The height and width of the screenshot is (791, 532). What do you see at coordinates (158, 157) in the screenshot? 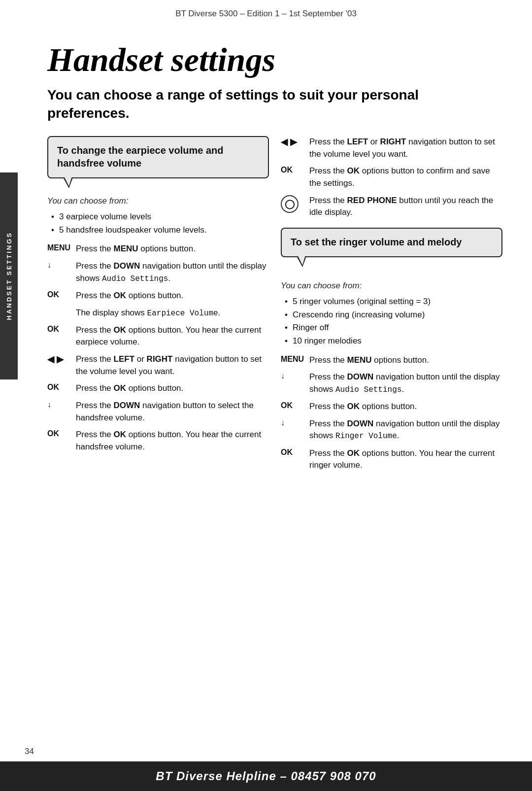
I see `left-box-title: To change the earpiece volume and handsf…` at bounding box center [158, 157].